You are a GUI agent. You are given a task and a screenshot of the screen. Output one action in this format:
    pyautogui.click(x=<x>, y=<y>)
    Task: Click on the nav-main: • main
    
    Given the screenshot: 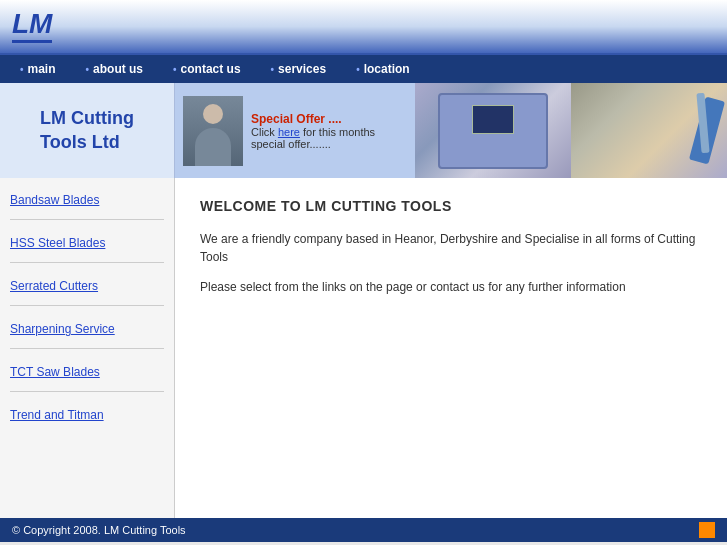 What is the action you would take?
    pyautogui.click(x=38, y=69)
    